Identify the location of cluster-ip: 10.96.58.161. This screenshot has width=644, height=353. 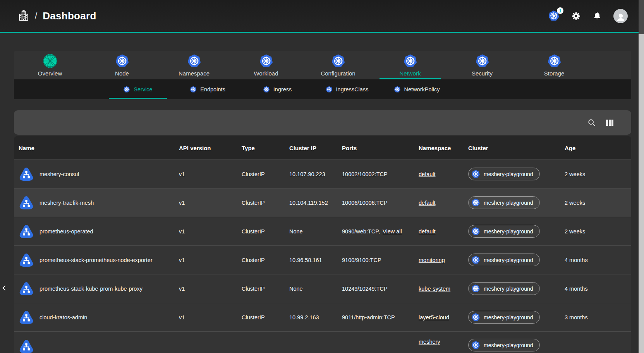
(311, 260).